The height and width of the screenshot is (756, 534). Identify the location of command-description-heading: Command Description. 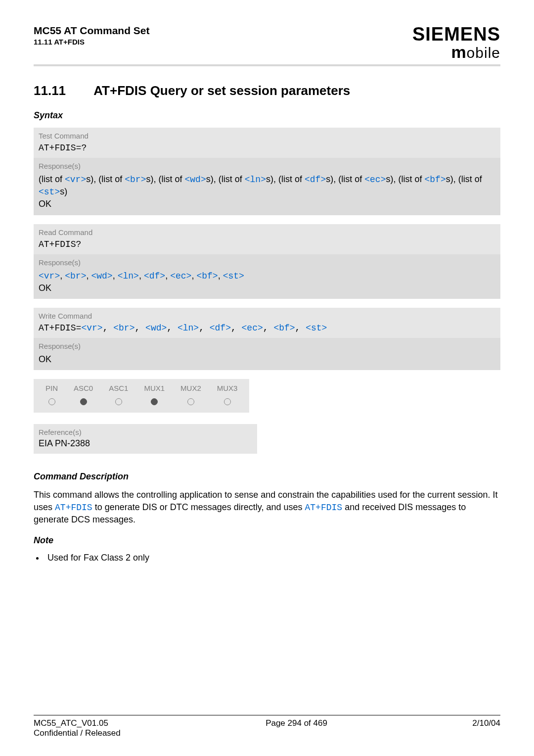
(267, 477).